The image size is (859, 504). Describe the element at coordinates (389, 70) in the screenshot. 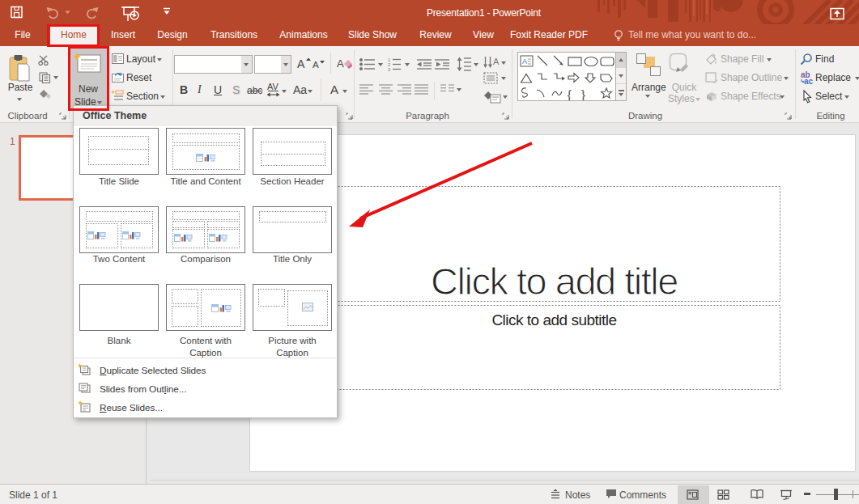

I see `svg-text: 3` at that location.